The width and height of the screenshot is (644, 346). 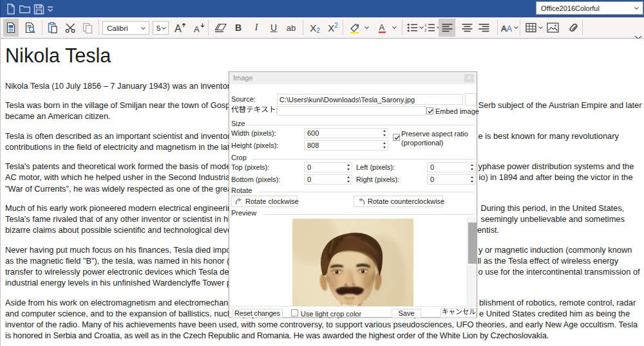 What do you see at coordinates (353, 214) in the screenshot?
I see `preview-group-header: Preview` at bounding box center [353, 214].